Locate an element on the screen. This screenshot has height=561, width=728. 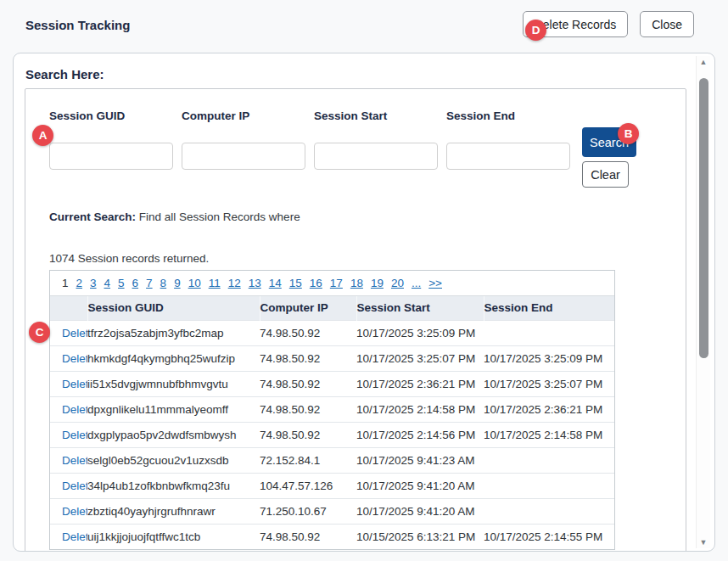
delete-column-header is located at coordinates (69, 309).